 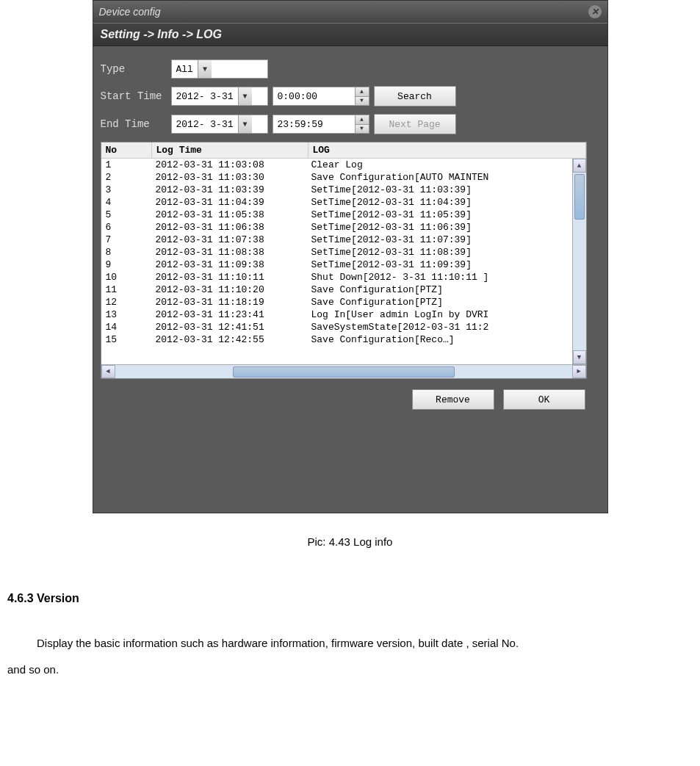 I want to click on cell-time: 2012-03-31 11:18:19, so click(x=229, y=303).